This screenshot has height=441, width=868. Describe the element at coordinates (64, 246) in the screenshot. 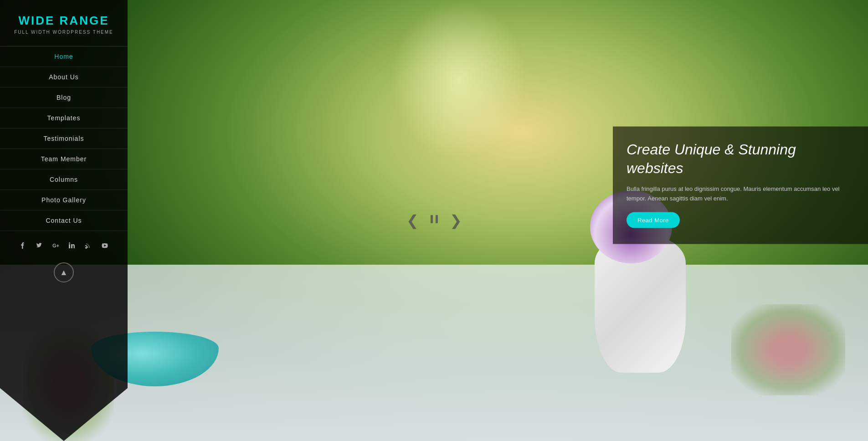

I see `social-icons-bar: G+` at that location.